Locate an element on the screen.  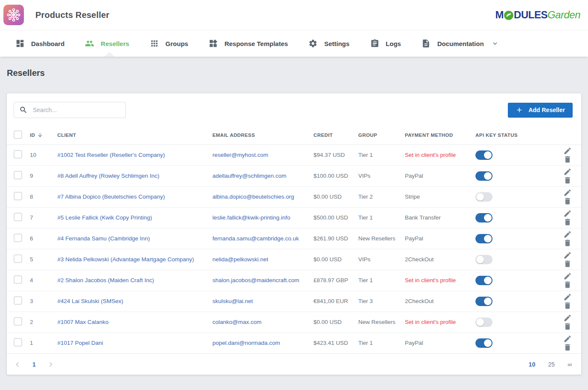
credit-value: $100.00 USD is located at coordinates (331, 176).